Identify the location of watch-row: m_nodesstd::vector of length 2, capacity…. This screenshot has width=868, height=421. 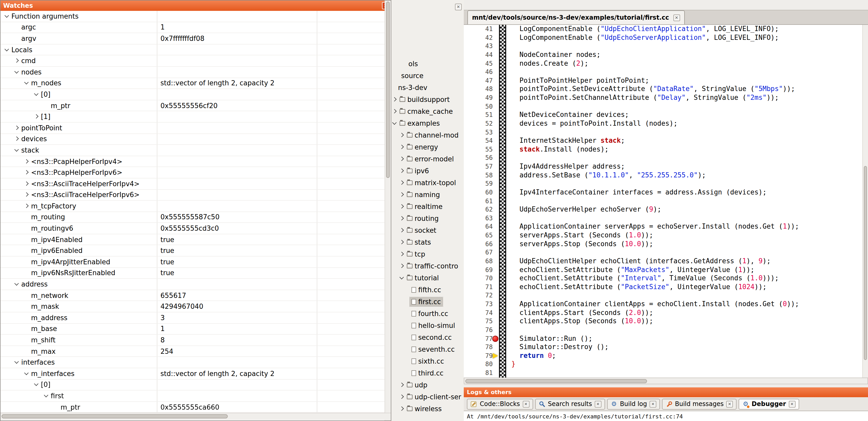
(196, 84).